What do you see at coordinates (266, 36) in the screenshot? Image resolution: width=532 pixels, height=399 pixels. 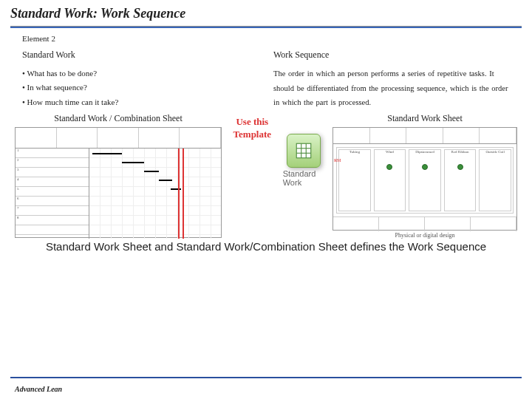 I see `subhead: Element 2` at bounding box center [266, 36].